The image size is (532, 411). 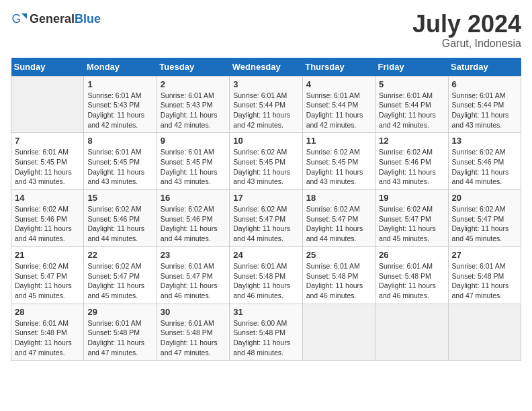 I want to click on calendar-cell: 20Sunrise: 6:02 AM Sunset: 5:47 PM Dayli…, so click(x=484, y=219).